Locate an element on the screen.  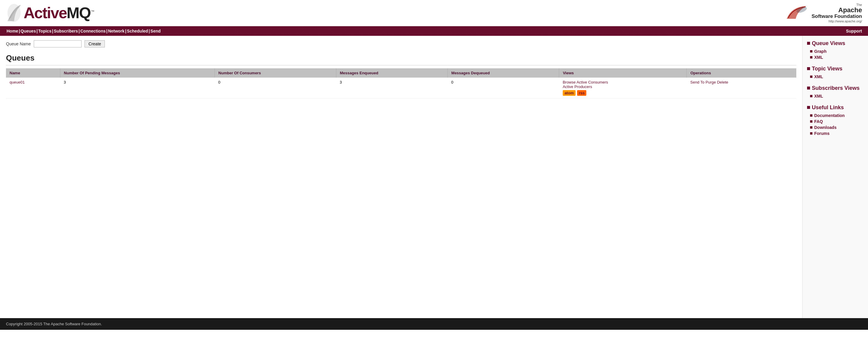
logo-area: ActiveMQ™ is located at coordinates (50, 13).